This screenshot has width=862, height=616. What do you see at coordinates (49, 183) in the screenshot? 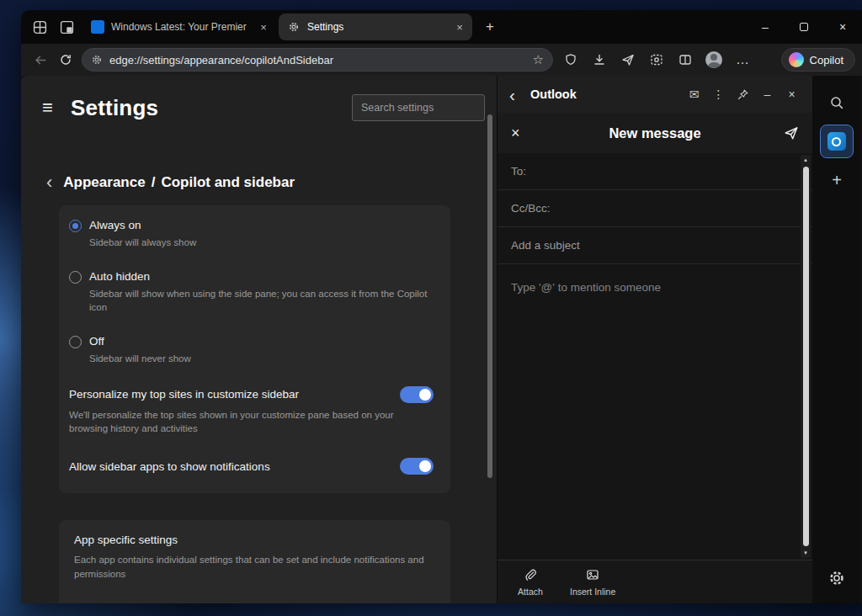
I see `breadcrumb-back-icon: ‹` at bounding box center [49, 183].